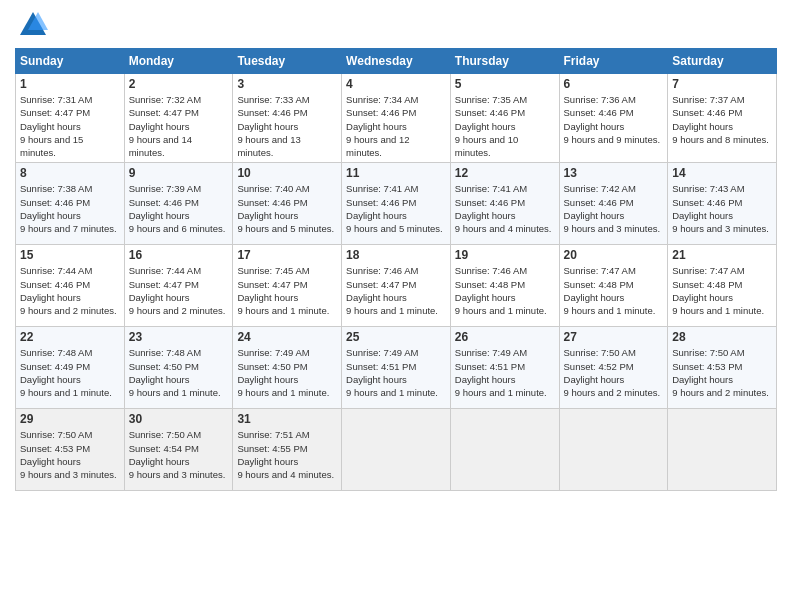  I want to click on day-number: 21, so click(722, 255).